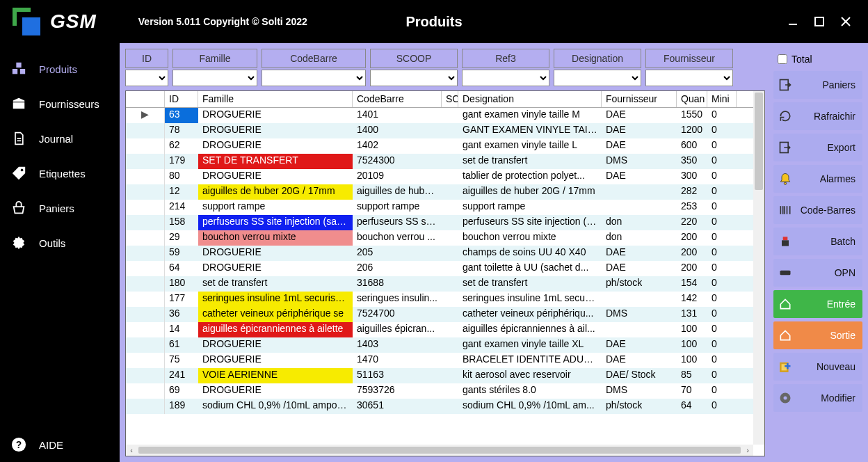 This screenshot has width=868, height=462. What do you see at coordinates (440, 284) in the screenshot?
I see `table-row: 180set de transfert31688set de transfert…` at bounding box center [440, 284].